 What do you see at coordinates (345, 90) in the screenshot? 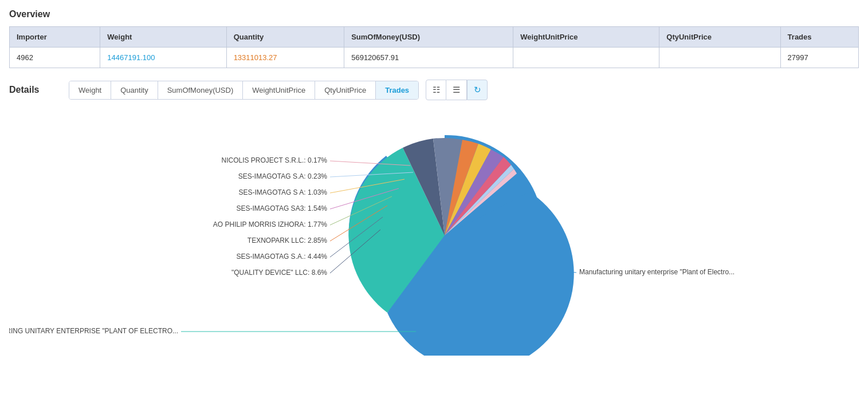
I see `tab-qtyunitprice: QtyUnitPrice` at bounding box center [345, 90].